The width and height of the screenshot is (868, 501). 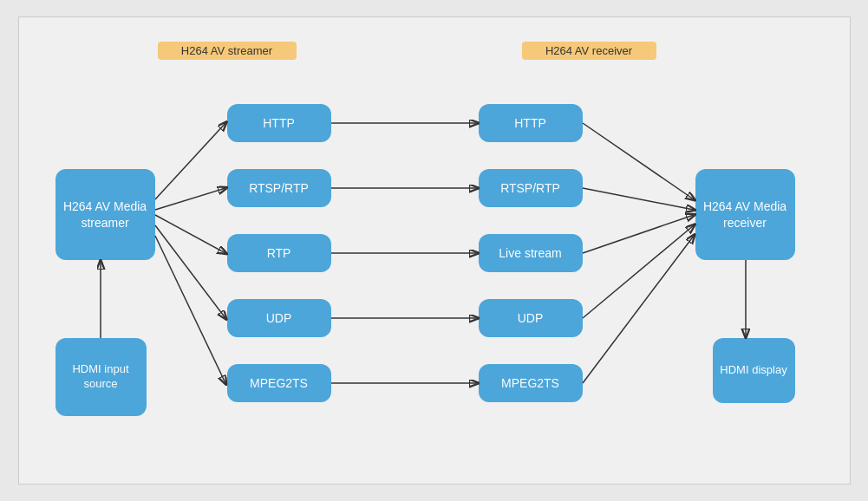 What do you see at coordinates (531, 123) in the screenshot?
I see `http-right-box: HTTP` at bounding box center [531, 123].